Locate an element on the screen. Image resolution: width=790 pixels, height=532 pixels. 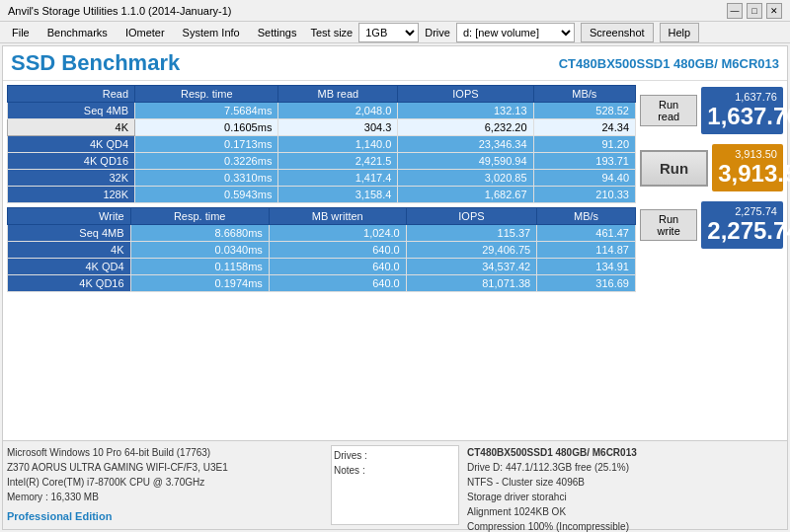
read-row-cell: 0.5943ms is located at coordinates (207, 195).